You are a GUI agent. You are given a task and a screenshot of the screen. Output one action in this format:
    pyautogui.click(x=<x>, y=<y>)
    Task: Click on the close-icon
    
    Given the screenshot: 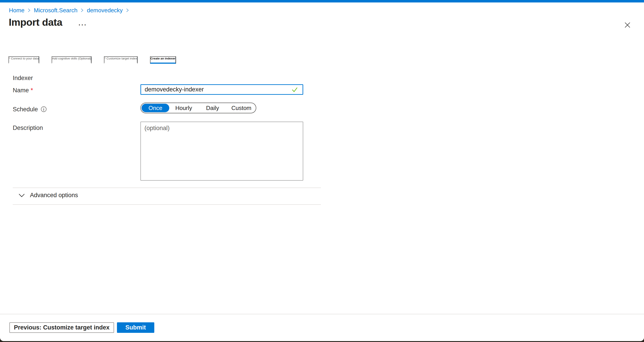 What is the action you would take?
    pyautogui.click(x=628, y=25)
    